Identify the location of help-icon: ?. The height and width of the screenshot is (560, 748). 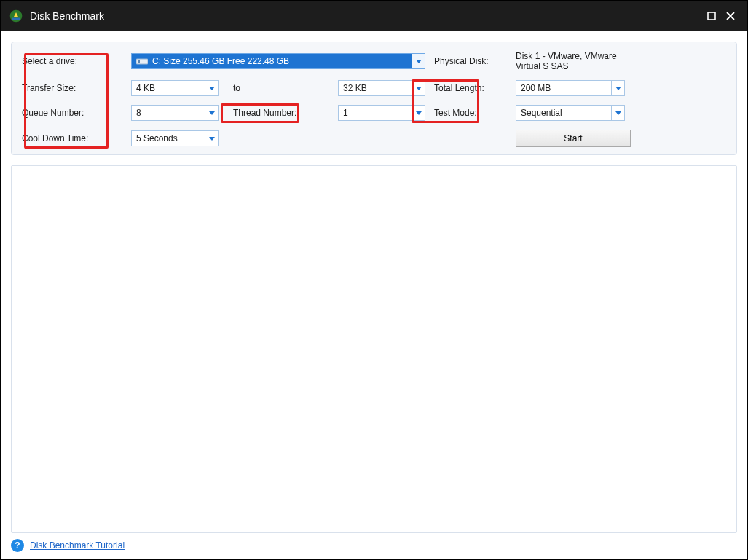
(17, 545).